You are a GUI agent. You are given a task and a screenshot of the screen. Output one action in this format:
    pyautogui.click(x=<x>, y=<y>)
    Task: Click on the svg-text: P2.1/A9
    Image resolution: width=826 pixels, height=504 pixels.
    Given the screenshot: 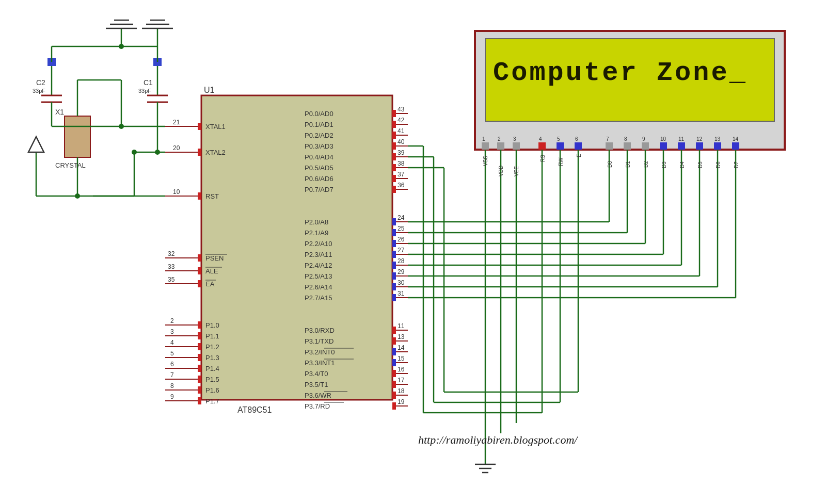 What is the action you would take?
    pyautogui.click(x=316, y=233)
    